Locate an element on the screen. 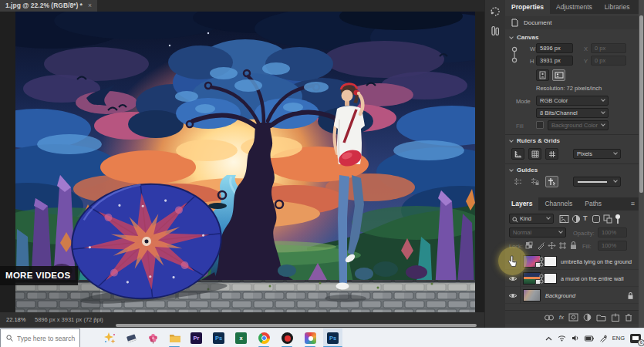 Image resolution: width=644 pixels, height=347 pixels. filter-type-layers-icon: T is located at coordinates (585, 218).